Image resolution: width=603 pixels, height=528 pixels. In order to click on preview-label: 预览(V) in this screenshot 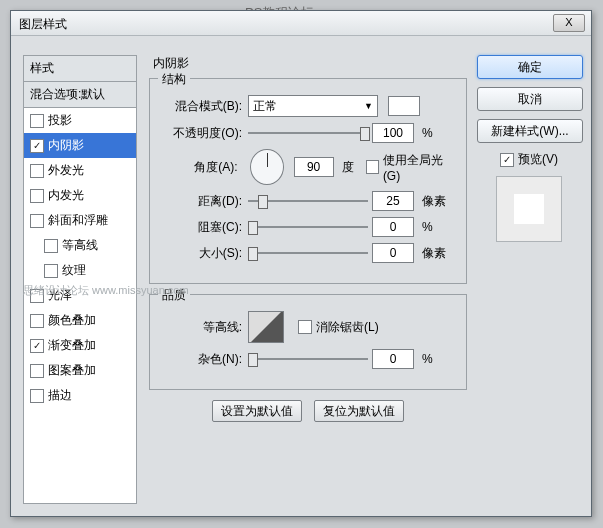, I will do `click(538, 160)`.